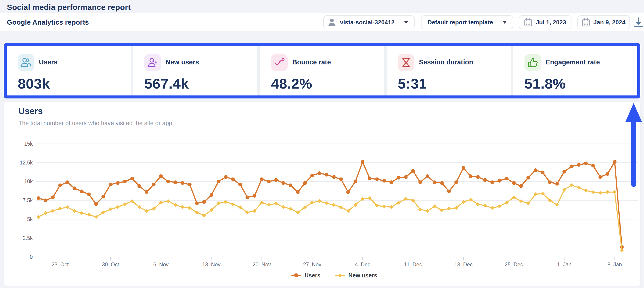 The width and height of the screenshot is (644, 288). Describe the element at coordinates (604, 22) in the screenshot. I see `date-to-picker: Jan 9, 2024` at that location.